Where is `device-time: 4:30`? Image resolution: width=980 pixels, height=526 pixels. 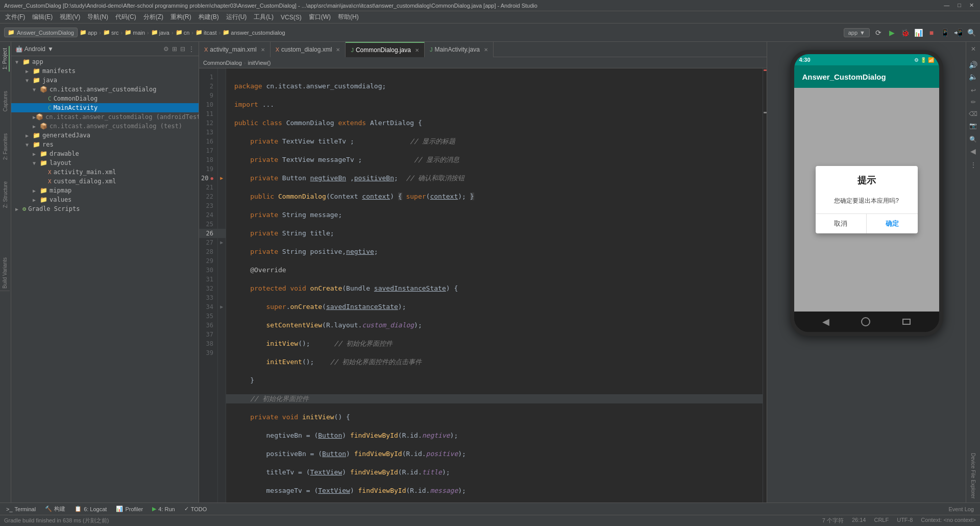
device-time: 4:30 is located at coordinates (805, 60).